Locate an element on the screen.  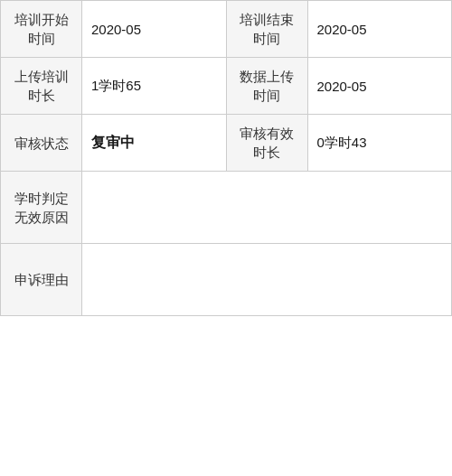
label-valid-duration: 审核有效时长 is located at coordinates (267, 143).